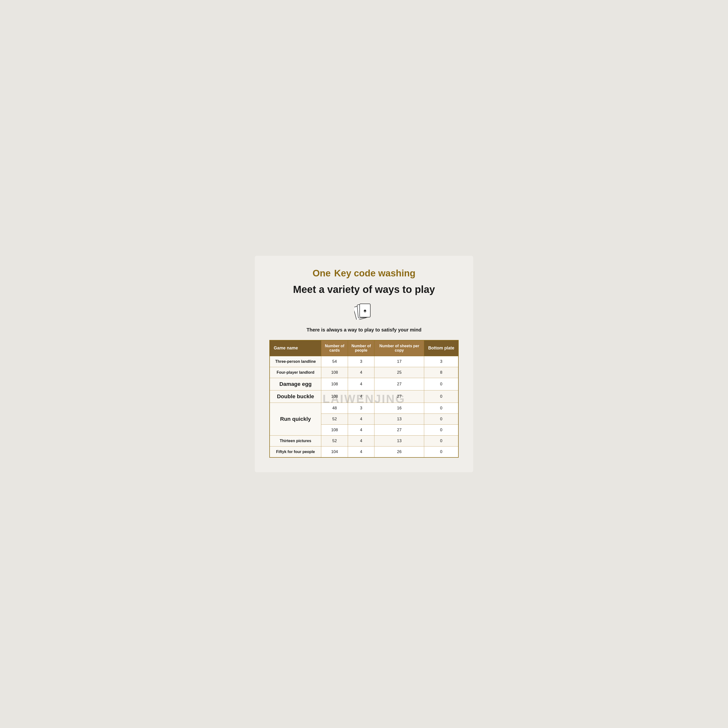  I want to click on cards-icon: ♠, so click(364, 312).